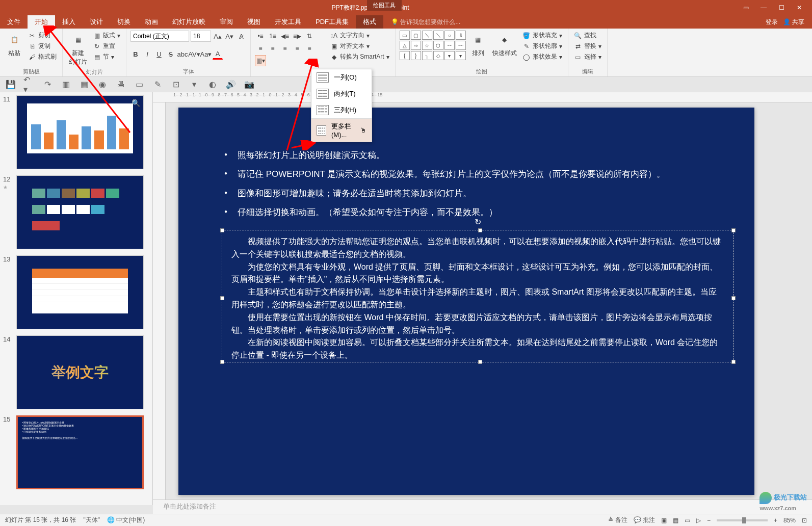  Describe the element at coordinates (746, 8) in the screenshot. I see `ribbon-display-options: ▭` at that location.